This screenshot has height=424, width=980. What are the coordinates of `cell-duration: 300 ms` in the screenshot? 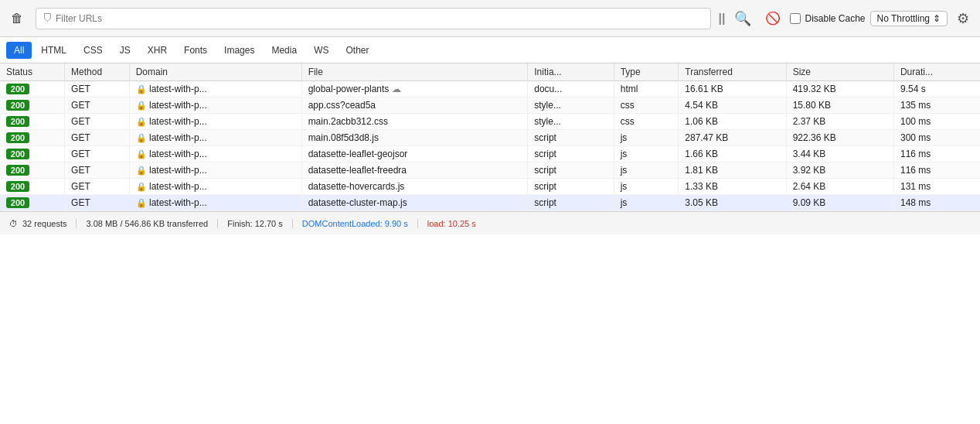 It's located at (937, 138).